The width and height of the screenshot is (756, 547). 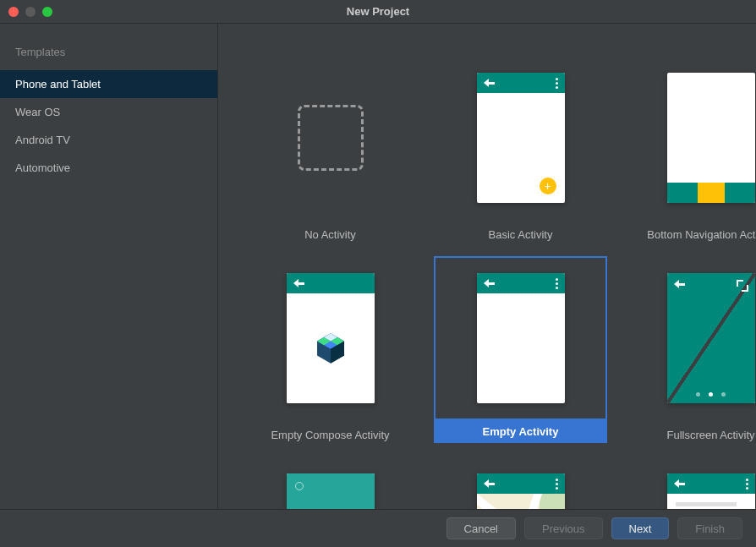 I want to click on sidebar-item-android-tv: Android TV, so click(x=108, y=140).